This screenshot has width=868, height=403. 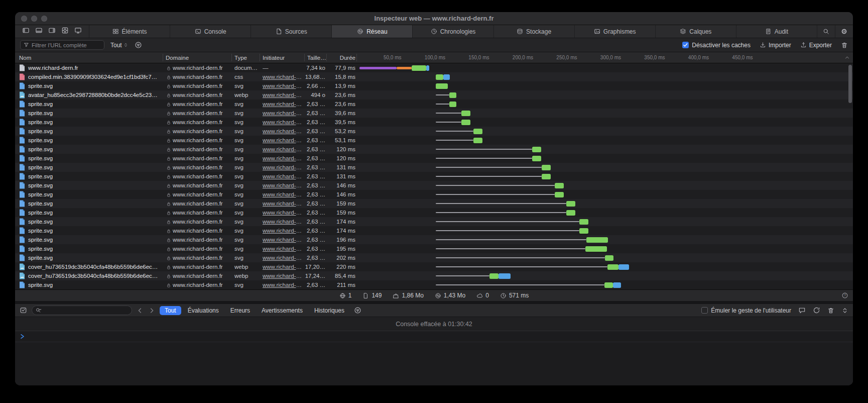 What do you see at coordinates (171, 311) in the screenshot?
I see `console-tab-tout: Tout` at bounding box center [171, 311].